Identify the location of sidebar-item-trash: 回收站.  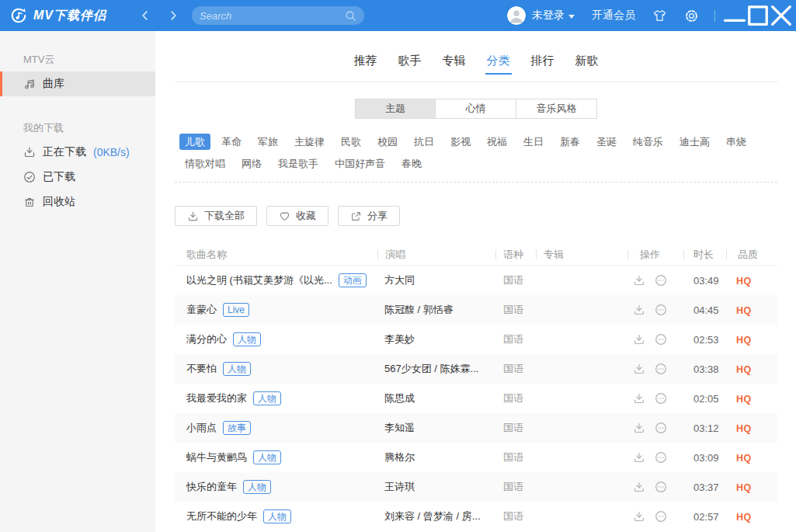
(78, 202).